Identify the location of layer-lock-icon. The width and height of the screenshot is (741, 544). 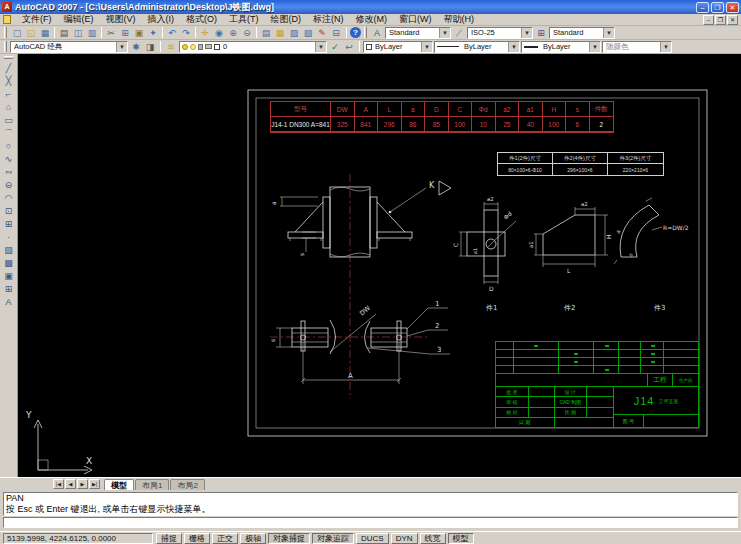
(200, 47).